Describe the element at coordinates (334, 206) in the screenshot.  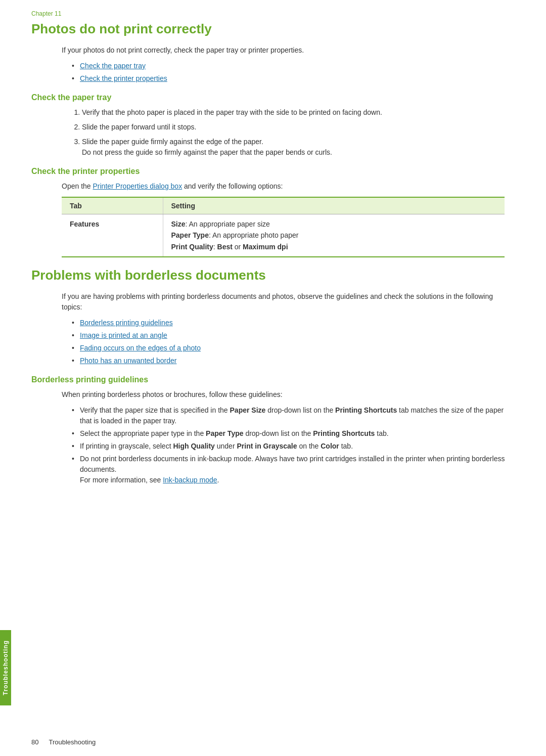
I see `table-col-setting: Setting` at that location.